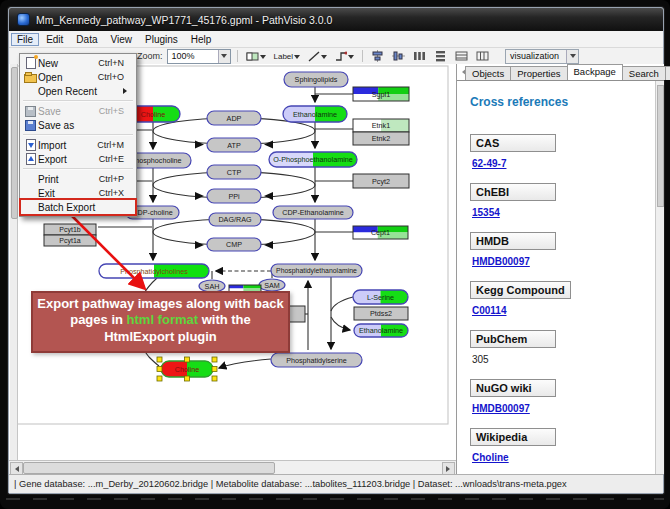 This screenshot has height=509, width=670. Describe the element at coordinates (542, 56) in the screenshot. I see `visualization-select: visualization` at that location.